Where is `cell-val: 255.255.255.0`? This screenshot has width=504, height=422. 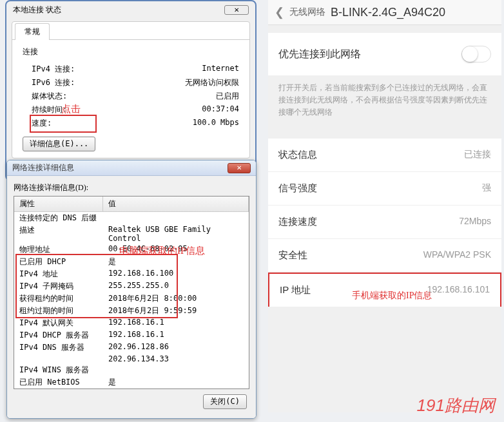
cell-val: 255.255.255.0 is located at coordinates (176, 286).